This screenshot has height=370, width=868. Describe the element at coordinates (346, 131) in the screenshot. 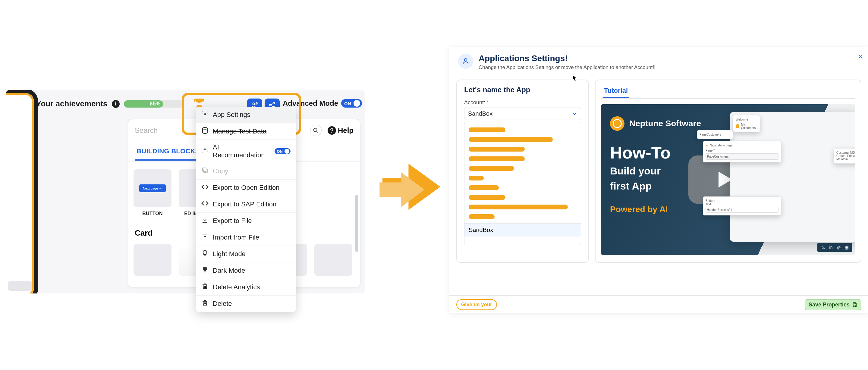

I see `help-label: Help` at that location.